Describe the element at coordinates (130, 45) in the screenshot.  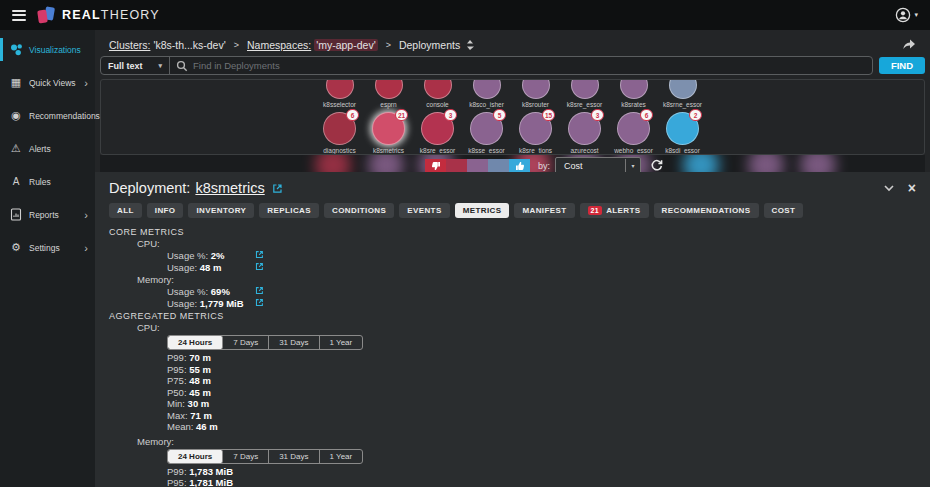
I see `breadcrumb-clusters-link: Clusters:` at that location.